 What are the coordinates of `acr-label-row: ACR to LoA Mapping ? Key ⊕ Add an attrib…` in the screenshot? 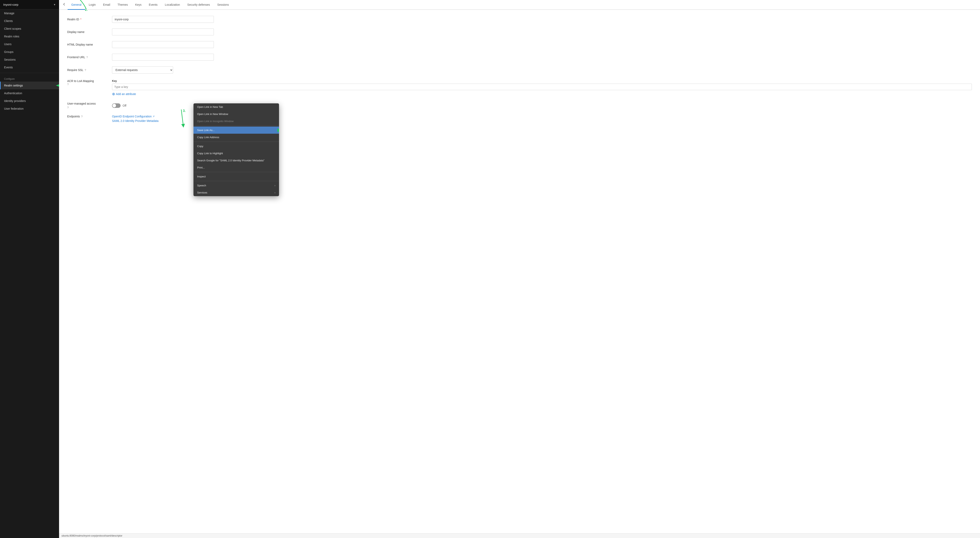 It's located at (520, 88).